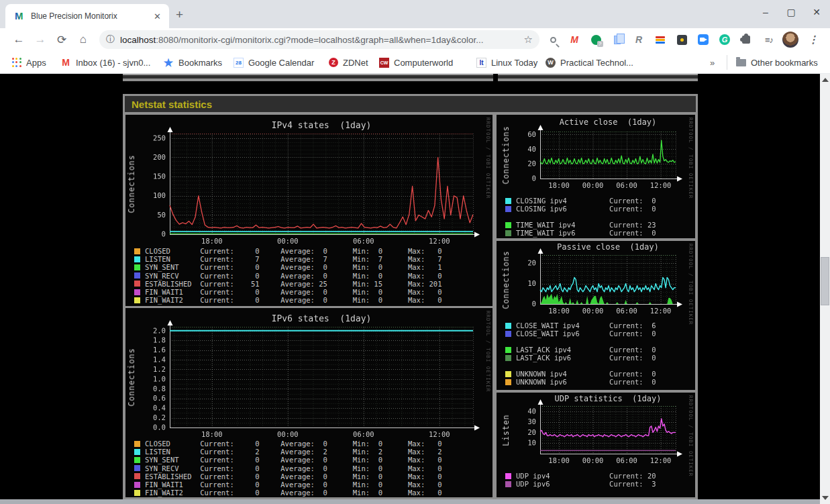 The image size is (830, 504). Describe the element at coordinates (110, 40) in the screenshot. I see `page-info-icon: ⓘ` at that location.